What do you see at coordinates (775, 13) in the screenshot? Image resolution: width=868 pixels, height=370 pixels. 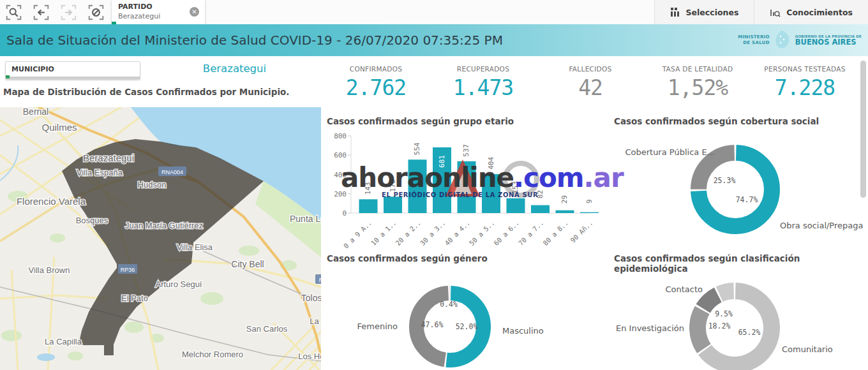 I see `insights-search-icon` at bounding box center [775, 13].